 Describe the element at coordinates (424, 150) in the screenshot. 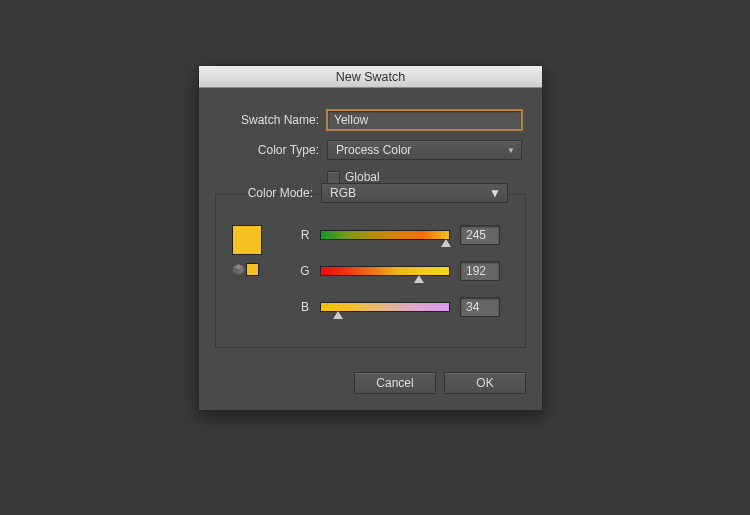

I see `color-type-dropdown: Process Color ▼` at that location.